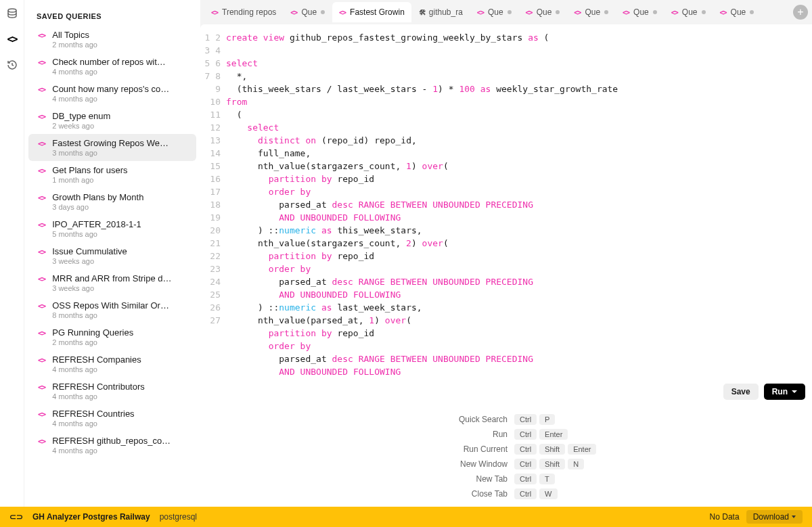 The height and width of the screenshot is (527, 812). I want to click on database-icon, so click(12, 14).